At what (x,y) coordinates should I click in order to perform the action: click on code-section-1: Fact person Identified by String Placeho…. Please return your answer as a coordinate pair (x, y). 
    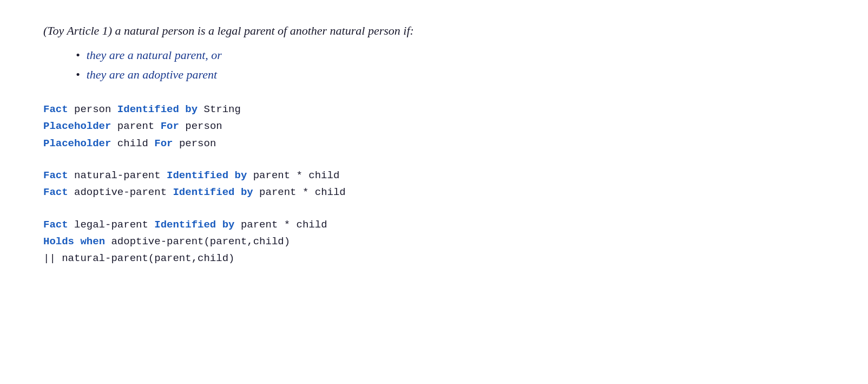
    Looking at the image, I should click on (434, 127).